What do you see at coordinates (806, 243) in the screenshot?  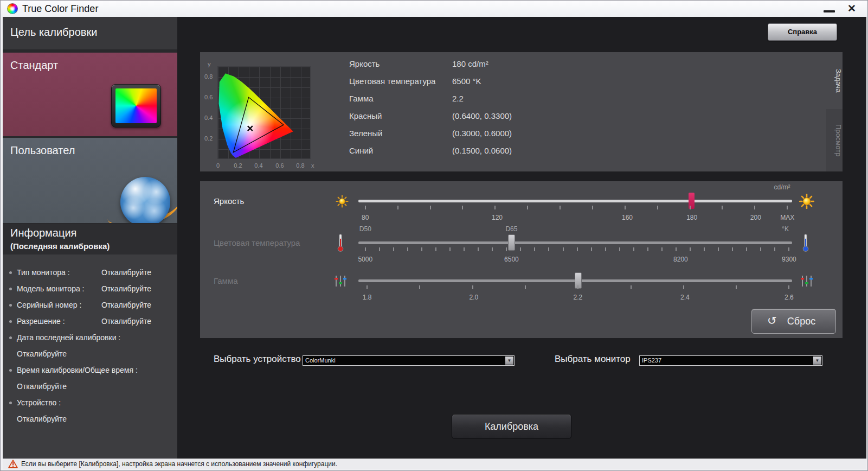 I see `thermometer-cool-icon` at bounding box center [806, 243].